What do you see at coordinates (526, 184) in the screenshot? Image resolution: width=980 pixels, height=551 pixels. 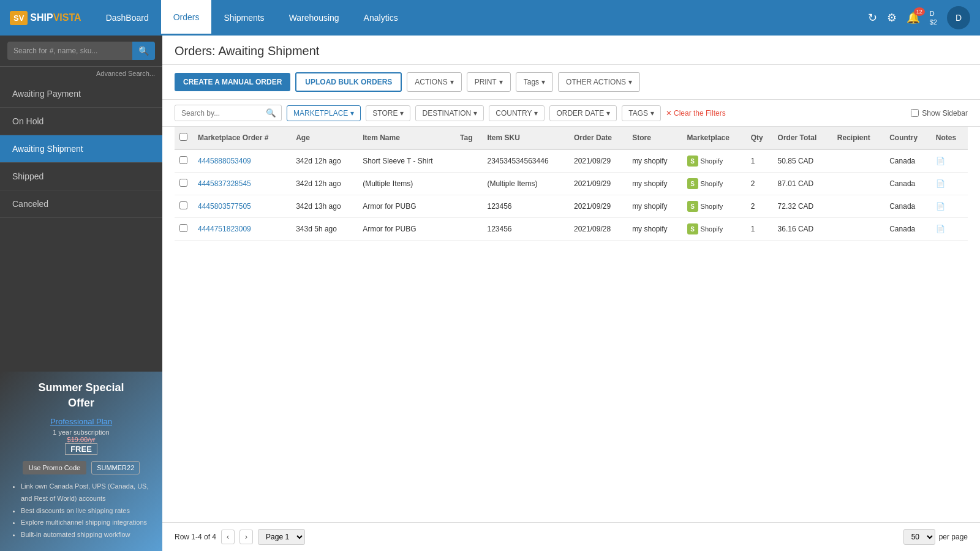 I see `row-sku-1: (Multiple Items)` at bounding box center [526, 184].